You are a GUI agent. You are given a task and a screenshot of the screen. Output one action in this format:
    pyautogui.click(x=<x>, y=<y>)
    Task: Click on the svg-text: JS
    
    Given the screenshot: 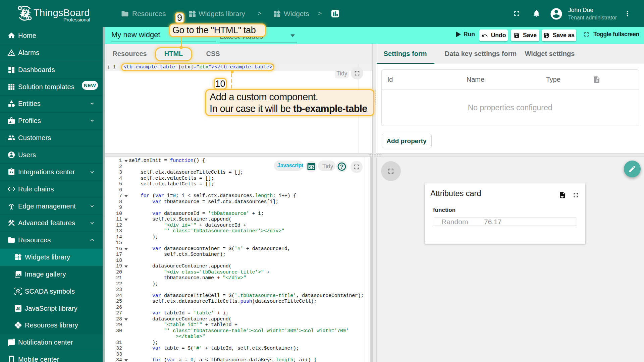 What is the action you would take?
    pyautogui.click(x=18, y=309)
    